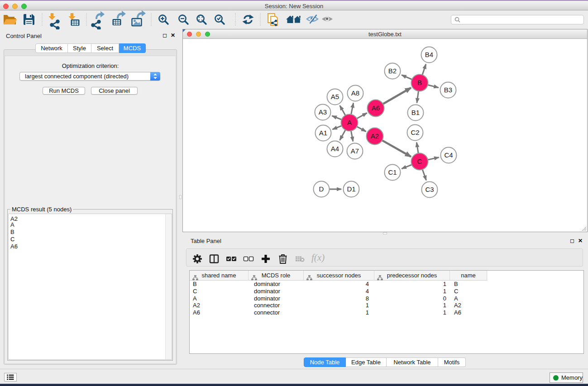 Image resolution: width=588 pixels, height=386 pixels. What do you see at coordinates (351, 189) in the screenshot?
I see `svg-text: D1` at bounding box center [351, 189].